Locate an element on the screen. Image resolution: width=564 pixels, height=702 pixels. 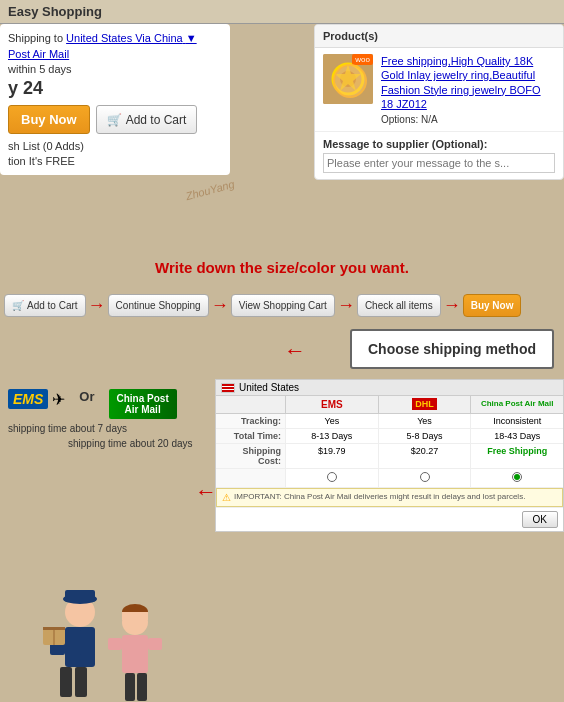
radio-dhl is located at coordinates (426, 478).